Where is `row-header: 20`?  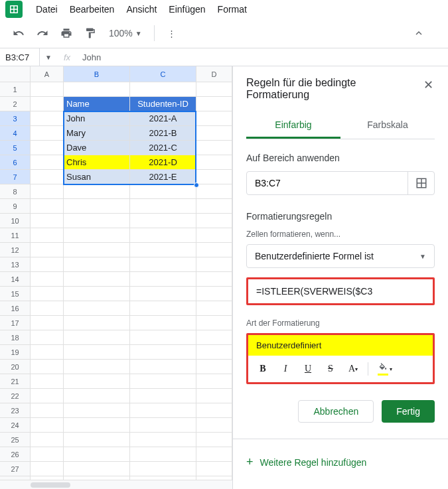
row-header: 20 is located at coordinates (15, 367).